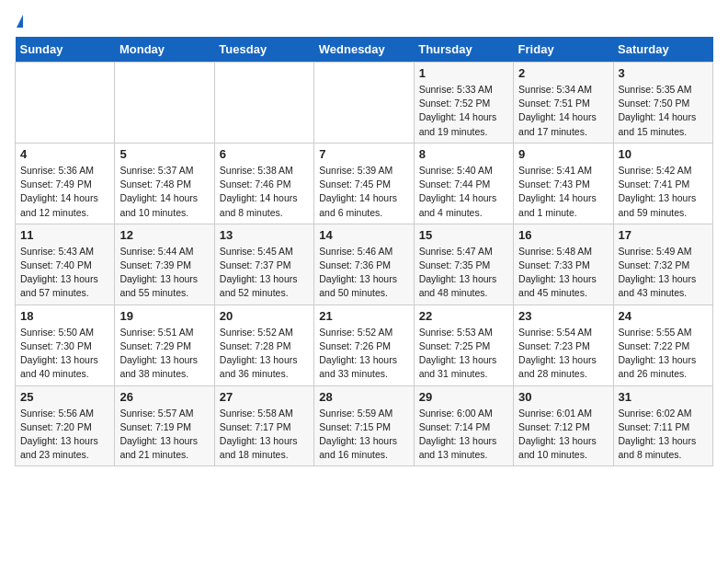  What do you see at coordinates (165, 264) in the screenshot?
I see `calendar-cell: 12Sunrise: 5:44 AM Sunset: 7:39 PM Dayli…` at bounding box center [165, 264].